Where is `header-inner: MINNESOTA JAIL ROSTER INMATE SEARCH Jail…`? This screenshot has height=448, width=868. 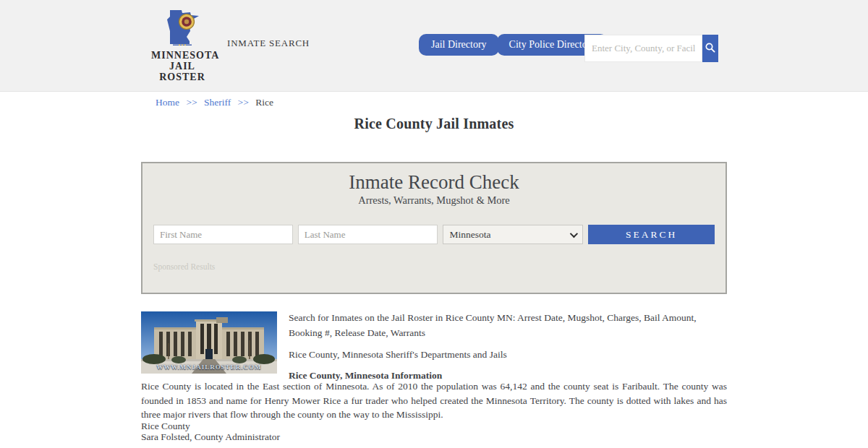 header-inner: MINNESOTA JAIL ROSTER INMATE SEARCH Jail… is located at coordinates (434, 46).